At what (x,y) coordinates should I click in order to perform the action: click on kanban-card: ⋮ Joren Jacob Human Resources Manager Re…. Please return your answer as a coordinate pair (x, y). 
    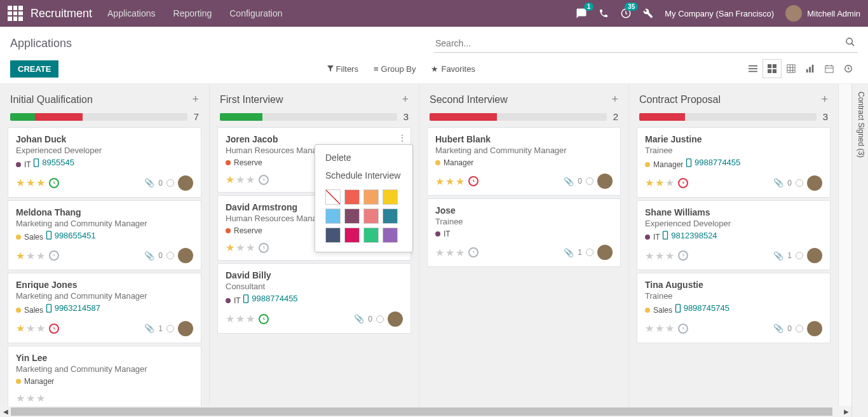
    Looking at the image, I should click on (314, 160).